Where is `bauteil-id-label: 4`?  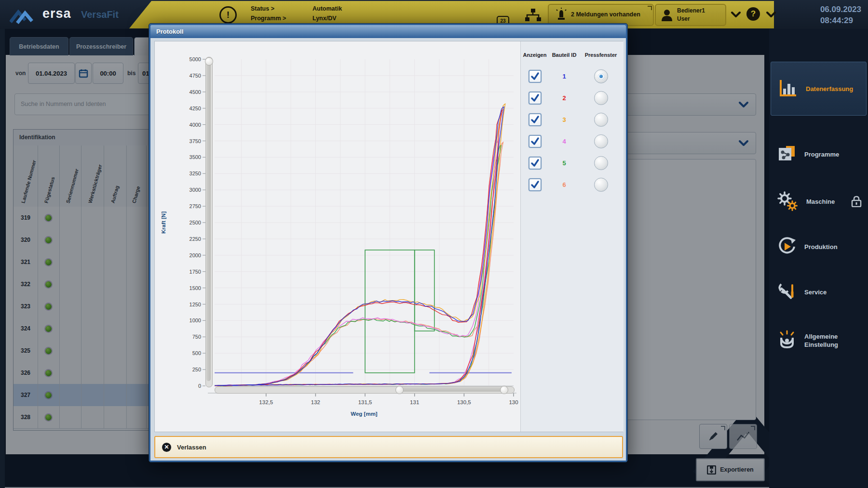 bauteil-id-label: 4 is located at coordinates (564, 142).